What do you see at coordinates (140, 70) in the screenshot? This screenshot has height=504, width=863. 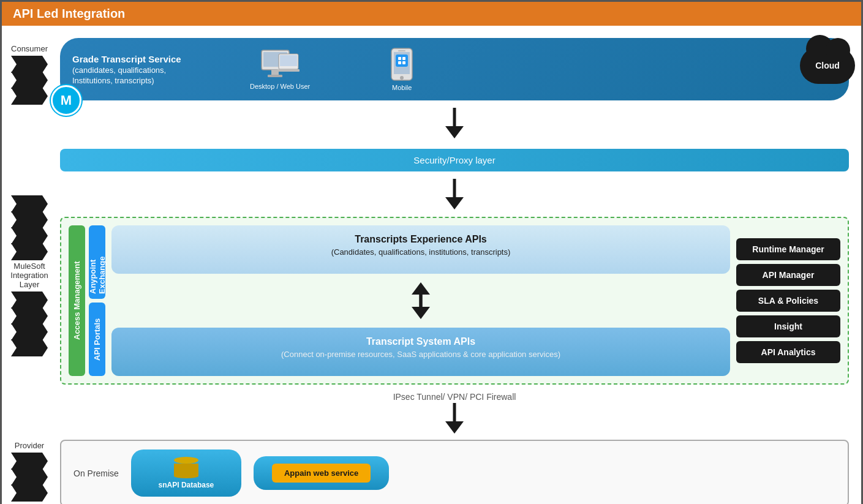 I see `consumer-service-title: Grade Transcript Service (candidates, qu…` at bounding box center [140, 70].